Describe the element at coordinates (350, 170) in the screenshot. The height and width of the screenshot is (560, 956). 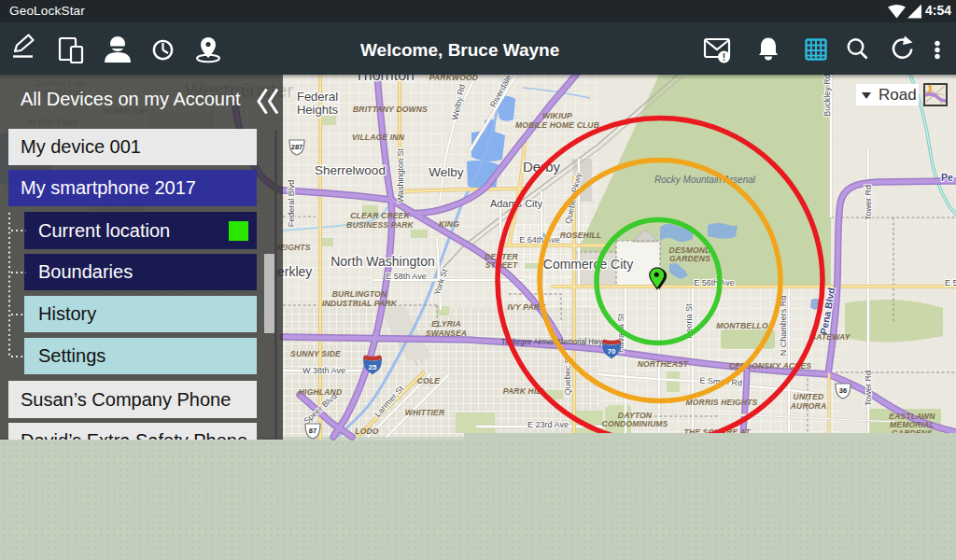
I see `svg-text: Sherrelwood` at that location.